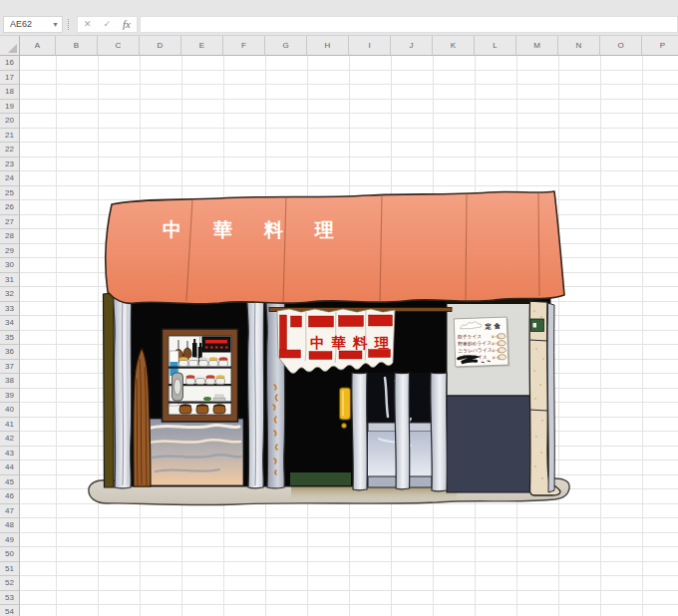  Describe the element at coordinates (579, 46) in the screenshot. I see `column-header-N: N` at that location.